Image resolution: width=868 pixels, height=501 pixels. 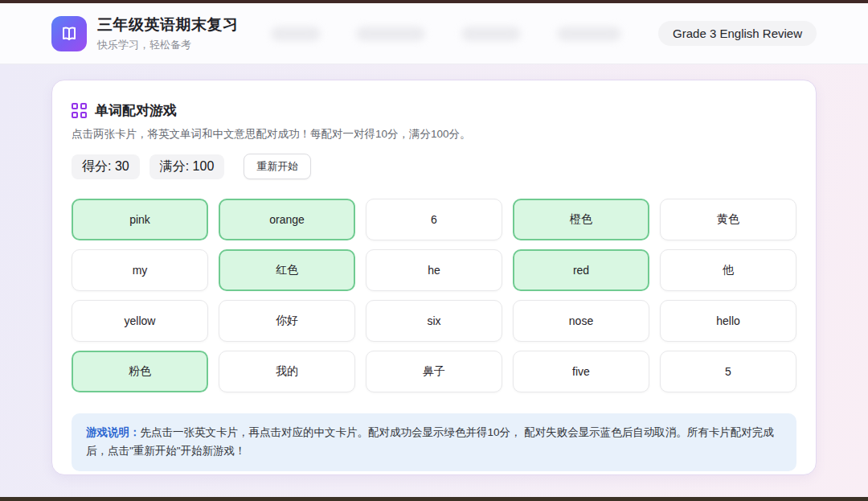 What do you see at coordinates (434, 220) in the screenshot?
I see `word-card: 6` at bounding box center [434, 220].